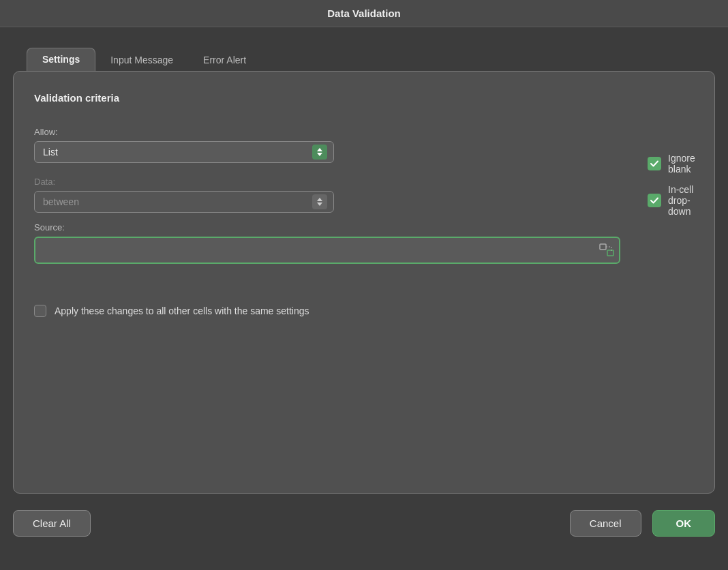 The image size is (728, 570). Describe the element at coordinates (184, 152) in the screenshot. I see `allow-select: List Any value Whole number Decimal Date…` at that location.